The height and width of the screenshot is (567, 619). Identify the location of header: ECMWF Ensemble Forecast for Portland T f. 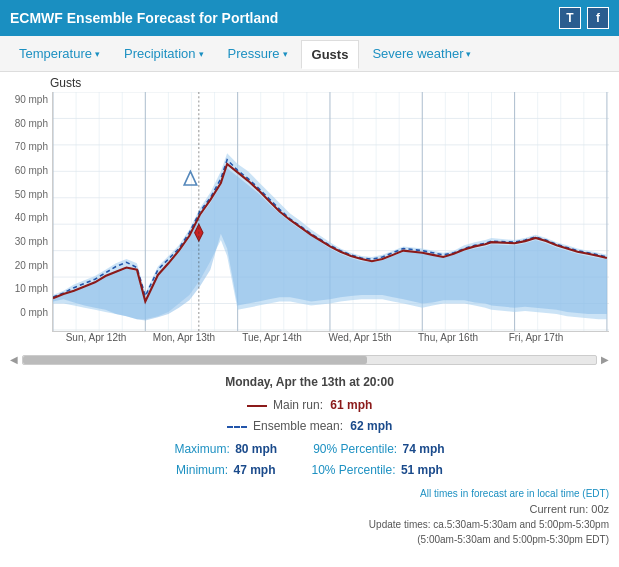
(310, 18).